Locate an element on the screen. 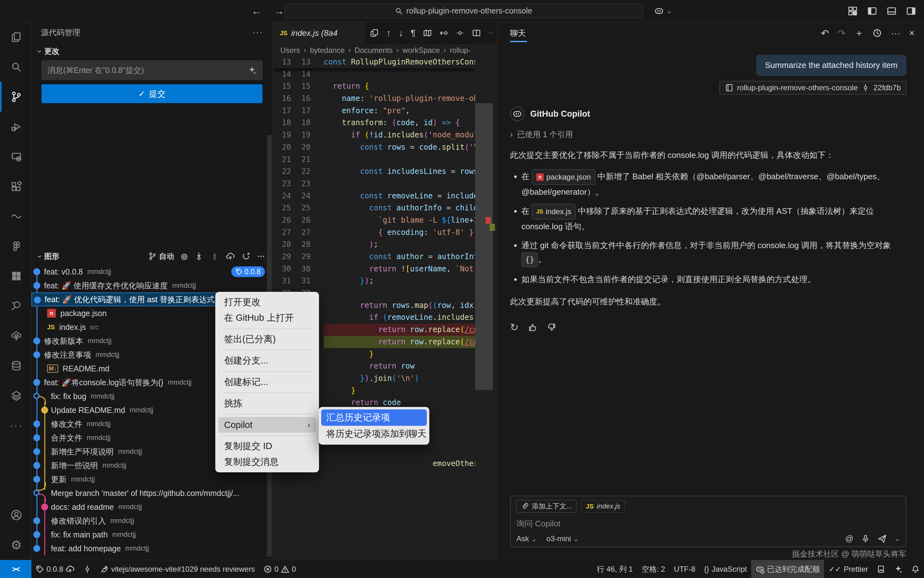 Image resolution: width=924 pixels, height=578 pixels. redo-icon: ↷ is located at coordinates (841, 33).